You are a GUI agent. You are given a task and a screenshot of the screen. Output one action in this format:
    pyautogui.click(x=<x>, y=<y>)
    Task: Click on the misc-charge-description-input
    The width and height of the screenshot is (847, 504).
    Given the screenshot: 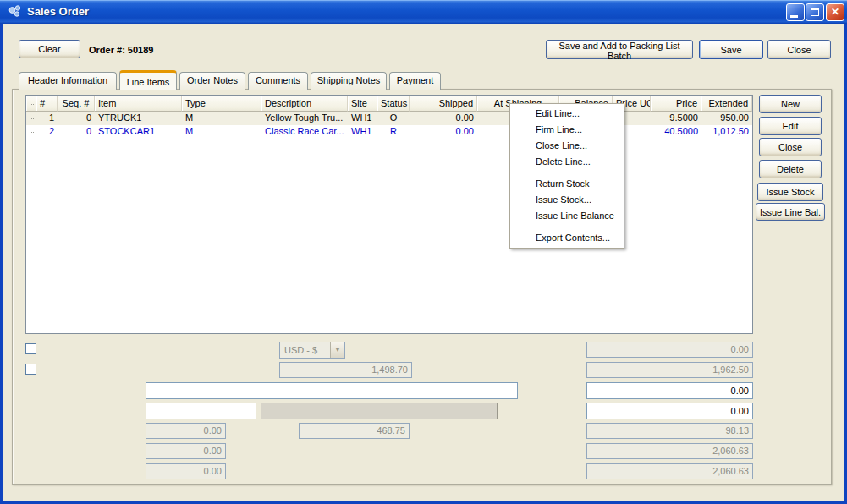 What is the action you would take?
    pyautogui.click(x=332, y=391)
    